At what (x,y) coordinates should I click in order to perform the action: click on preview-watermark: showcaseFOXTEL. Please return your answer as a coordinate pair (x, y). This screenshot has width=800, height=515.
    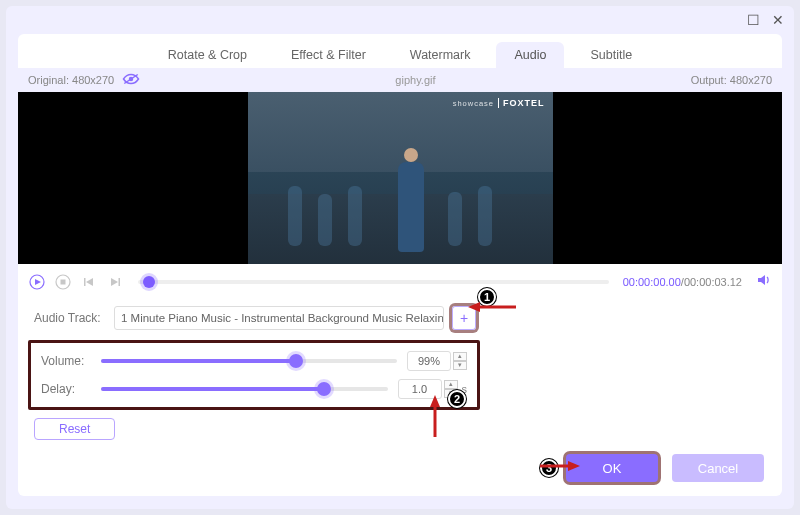
    Looking at the image, I should click on (499, 103).